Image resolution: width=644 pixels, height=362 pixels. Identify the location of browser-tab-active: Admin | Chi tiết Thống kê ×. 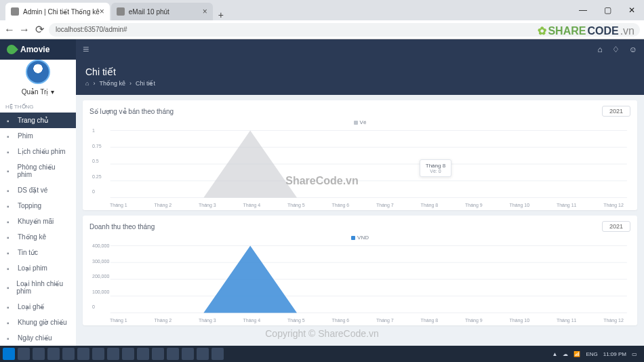
(58, 12).